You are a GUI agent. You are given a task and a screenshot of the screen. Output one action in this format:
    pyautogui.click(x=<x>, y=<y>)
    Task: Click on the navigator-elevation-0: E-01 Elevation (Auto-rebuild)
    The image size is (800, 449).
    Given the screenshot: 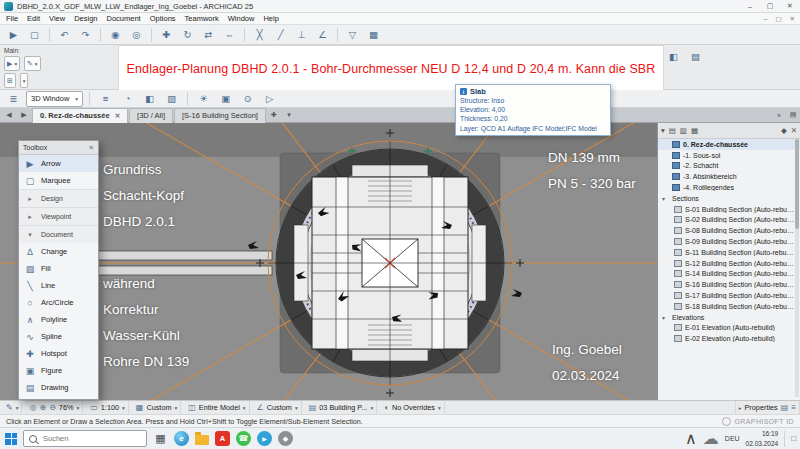 What is the action you would take?
    pyautogui.click(x=729, y=328)
    